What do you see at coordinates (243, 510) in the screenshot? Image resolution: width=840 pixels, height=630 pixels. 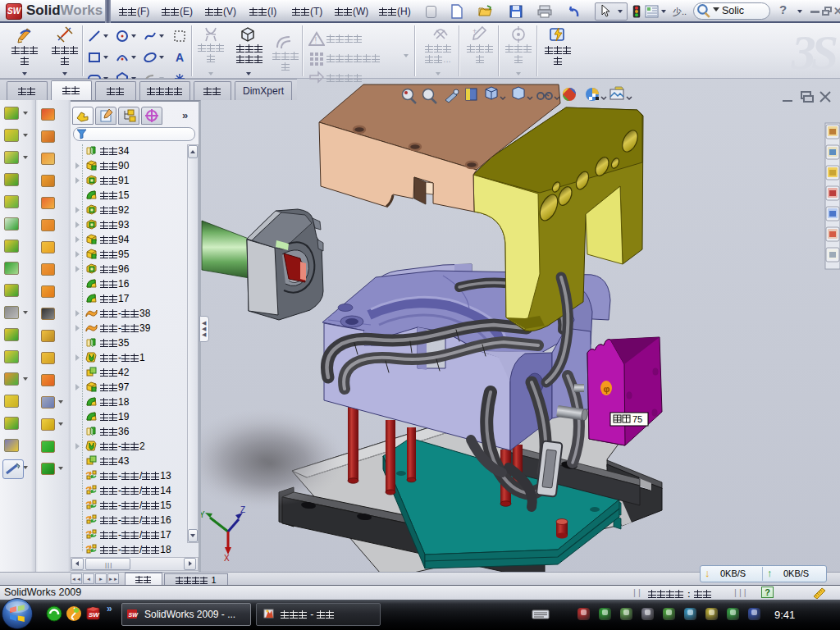 I see `svg-text: Z` at bounding box center [243, 510].